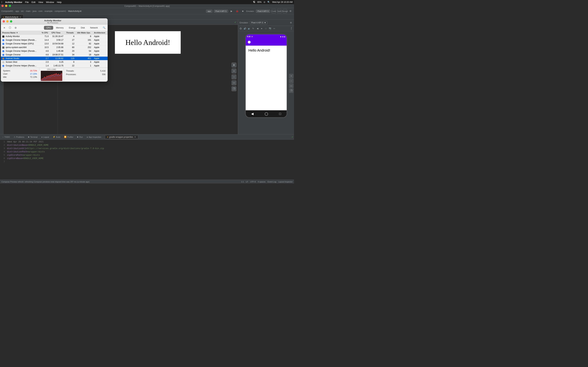  What do you see at coordinates (234, 65) in the screenshot?
I see `preview-download-btn: ⬇` at bounding box center [234, 65].